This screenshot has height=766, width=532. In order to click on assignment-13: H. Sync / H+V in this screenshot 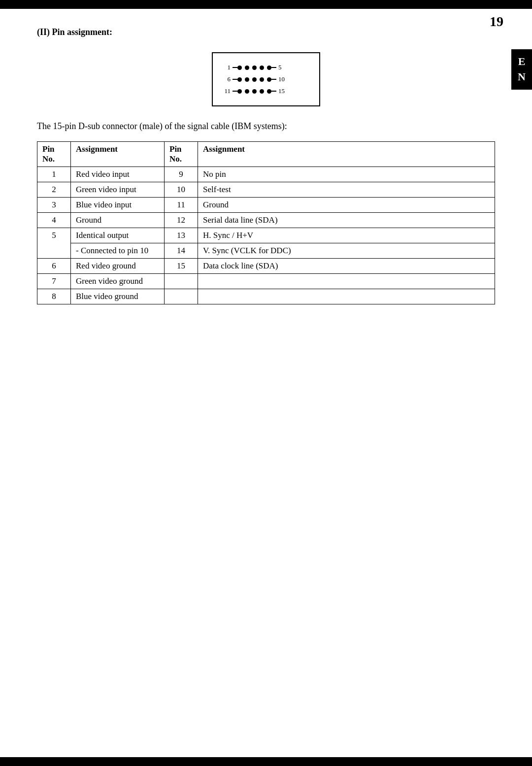, I will do `click(347, 235)`.